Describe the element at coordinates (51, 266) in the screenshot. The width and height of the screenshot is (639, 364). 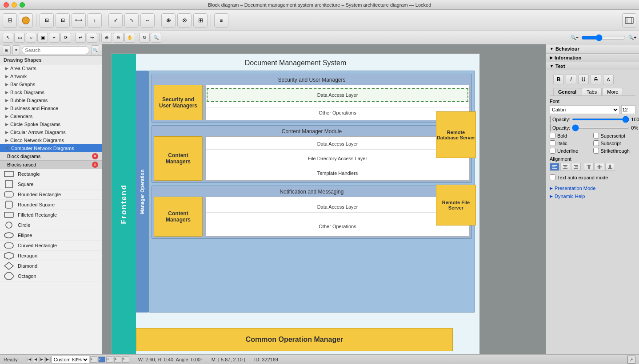
I see `shape-item-diamond: Diamond` at that location.